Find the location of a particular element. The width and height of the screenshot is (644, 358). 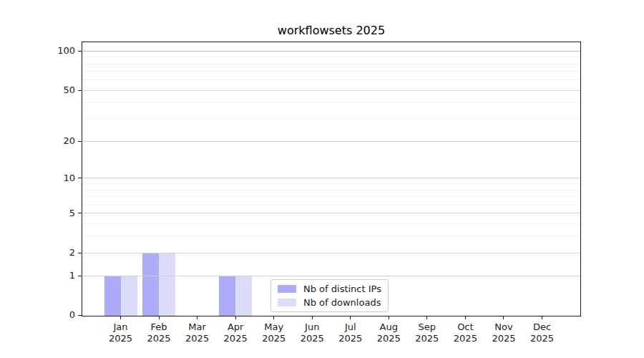

legend-label: Nb of distinct IPs is located at coordinates (342, 289).